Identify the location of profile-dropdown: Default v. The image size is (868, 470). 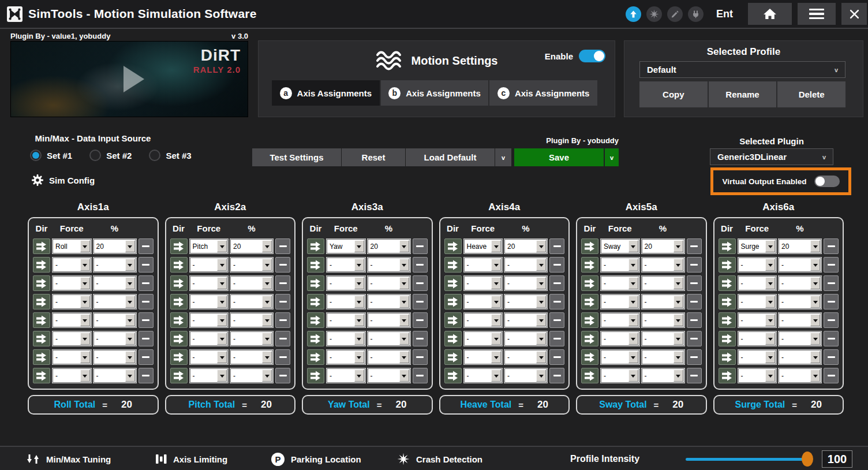
(742, 69).